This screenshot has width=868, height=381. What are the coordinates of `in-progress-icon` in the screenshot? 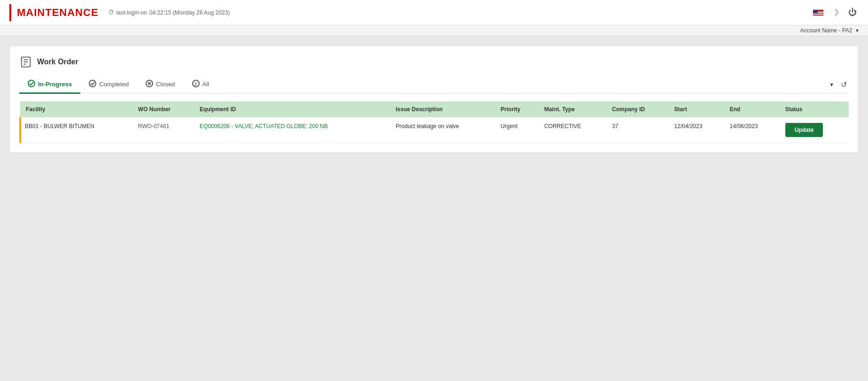 It's located at (31, 84).